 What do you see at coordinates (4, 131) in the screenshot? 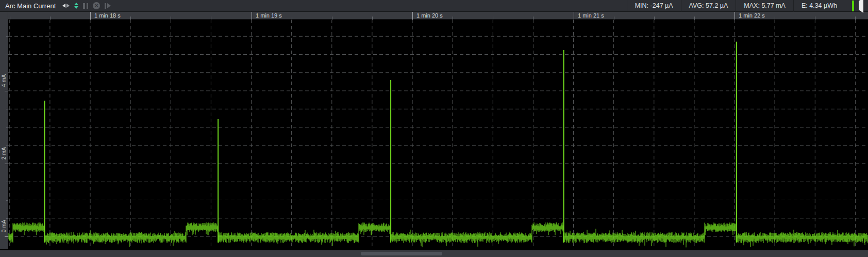
I see `current-axis: 0 mA2 mA4 mA` at bounding box center [4, 131].